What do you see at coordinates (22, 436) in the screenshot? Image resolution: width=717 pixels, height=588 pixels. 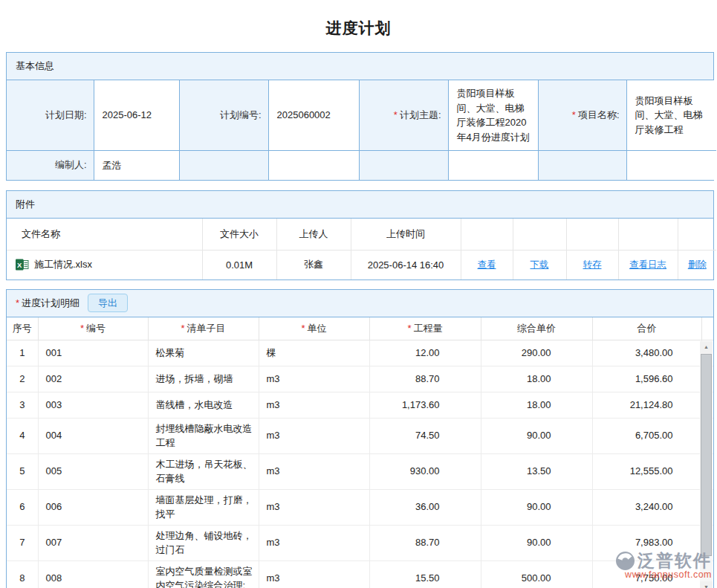 I see `seq-cell: 4` at bounding box center [22, 436].